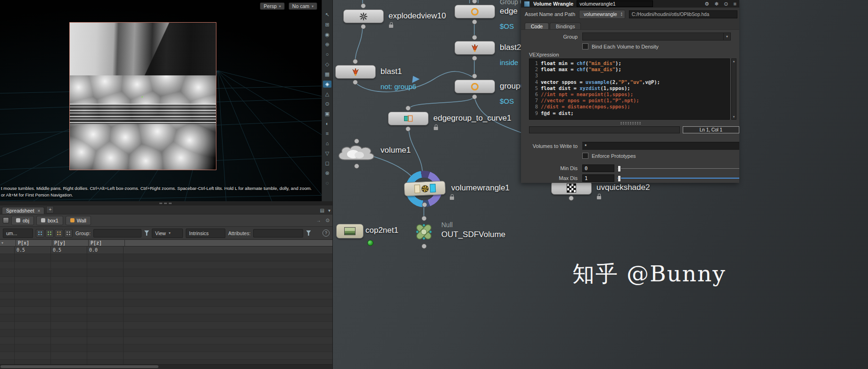  I want to click on code-line: 5float dist = xyzdist(1,sppos);, so click(629, 89).